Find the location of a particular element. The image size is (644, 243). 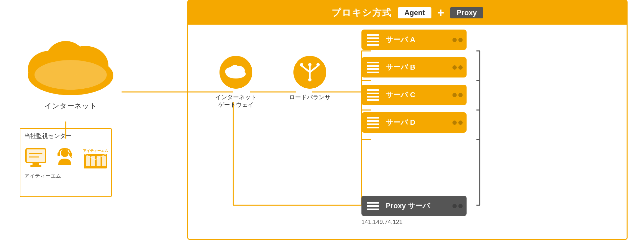

servers-area: サーバ A サーバ B is located at coordinates (414, 85).